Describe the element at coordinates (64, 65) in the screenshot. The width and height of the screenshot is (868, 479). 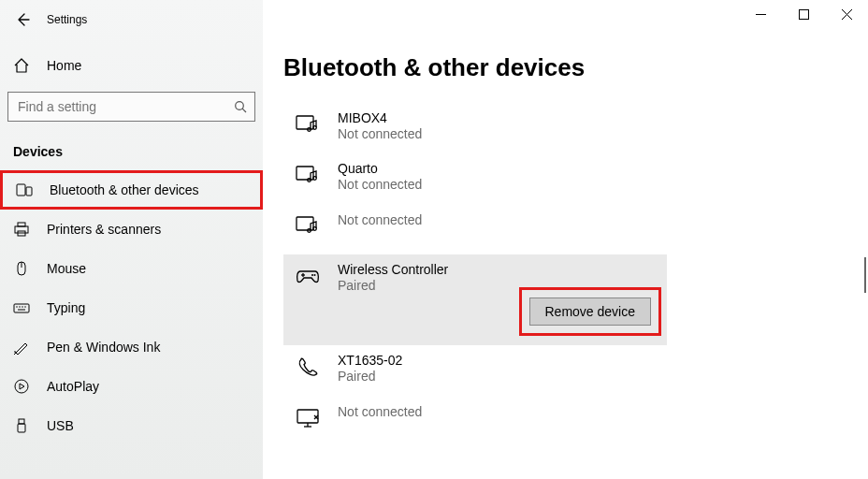
I see `home-label: Home` at that location.